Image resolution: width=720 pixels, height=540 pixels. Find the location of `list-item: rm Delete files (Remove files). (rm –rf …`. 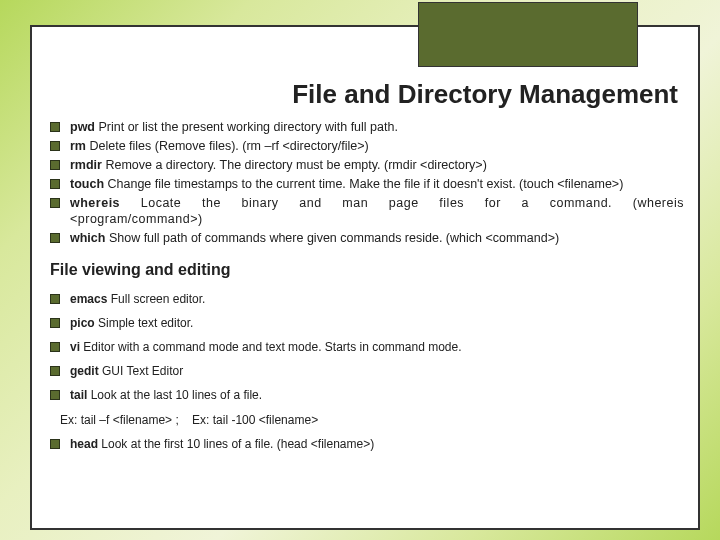

list-item: rm Delete files (Remove files). (rm –rf … is located at coordinates (367, 146).